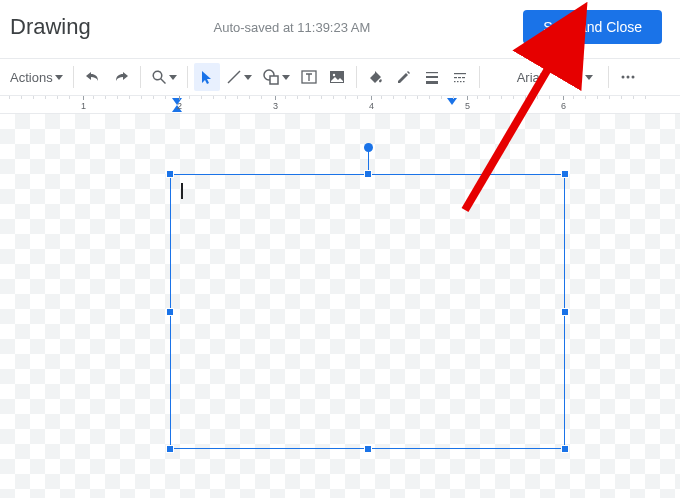  What do you see at coordinates (239, 77) in the screenshot?
I see `line-tool-button` at bounding box center [239, 77].